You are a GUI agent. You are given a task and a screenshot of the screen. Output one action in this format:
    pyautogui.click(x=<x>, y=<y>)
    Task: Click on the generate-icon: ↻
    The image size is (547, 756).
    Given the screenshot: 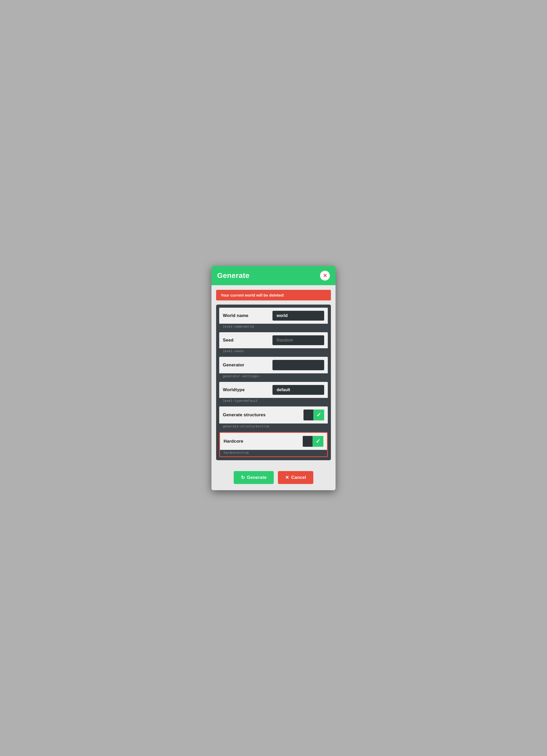 What is the action you would take?
    pyautogui.click(x=243, y=477)
    